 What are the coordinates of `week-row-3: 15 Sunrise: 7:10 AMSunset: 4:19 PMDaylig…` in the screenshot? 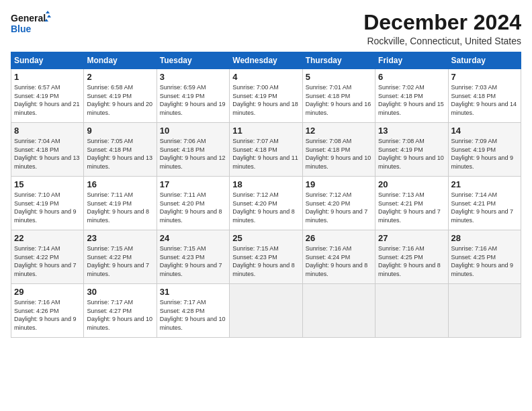 It's located at (266, 203).